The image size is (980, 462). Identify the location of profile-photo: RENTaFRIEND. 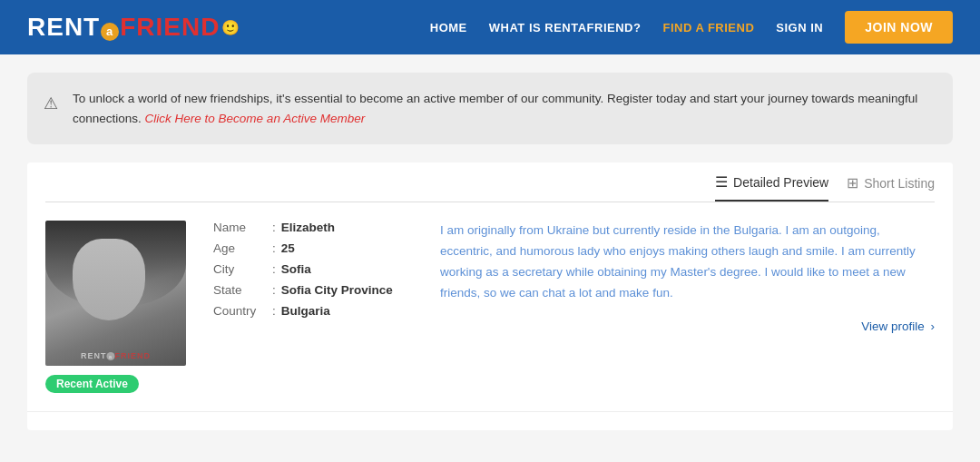
(116, 293).